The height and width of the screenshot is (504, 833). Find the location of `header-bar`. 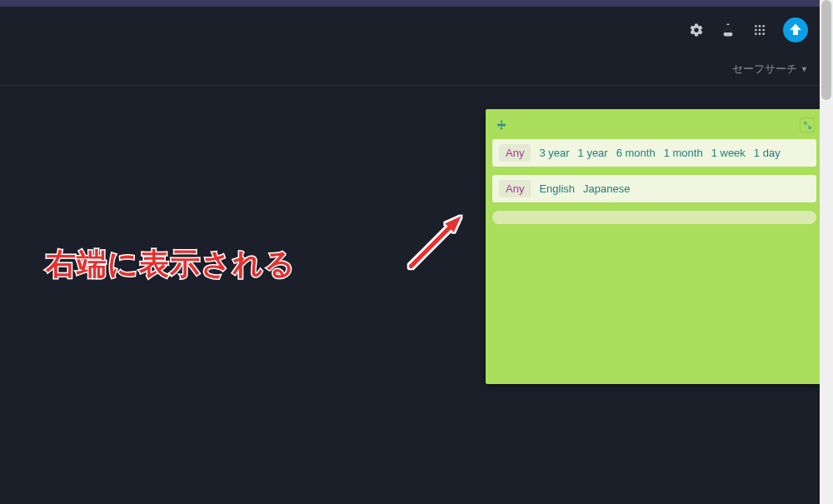

header-bar is located at coordinates (416, 30).